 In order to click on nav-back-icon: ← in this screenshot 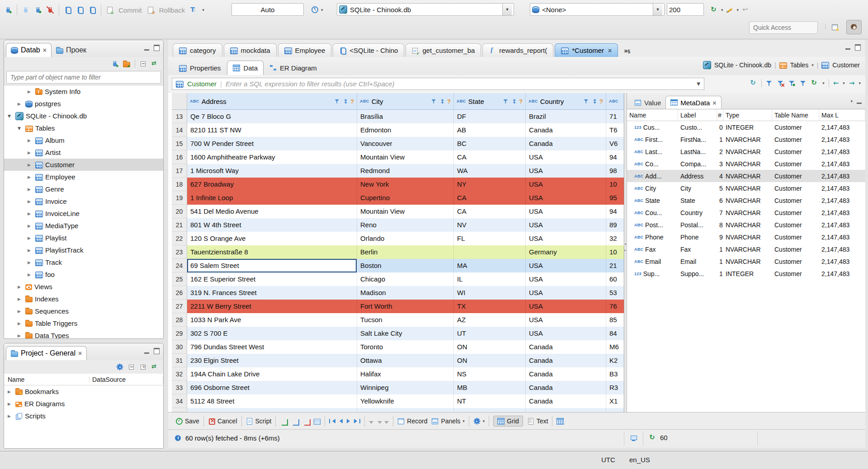, I will do `click(836, 83)`.